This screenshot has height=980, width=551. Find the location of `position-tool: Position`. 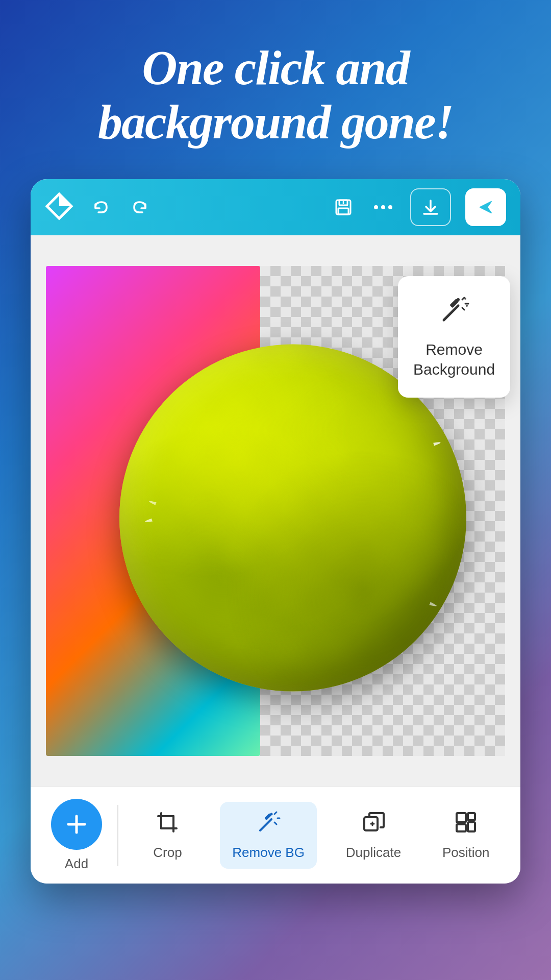

position-tool: Position is located at coordinates (466, 835).